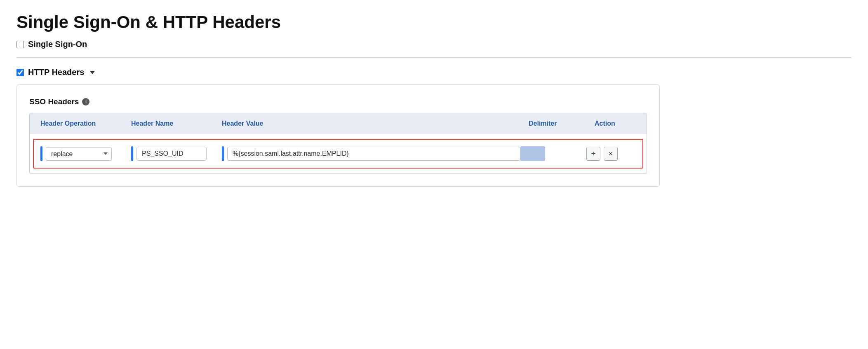 The width and height of the screenshot is (868, 349). What do you see at coordinates (176, 154) in the screenshot?
I see `name-cell` at bounding box center [176, 154].